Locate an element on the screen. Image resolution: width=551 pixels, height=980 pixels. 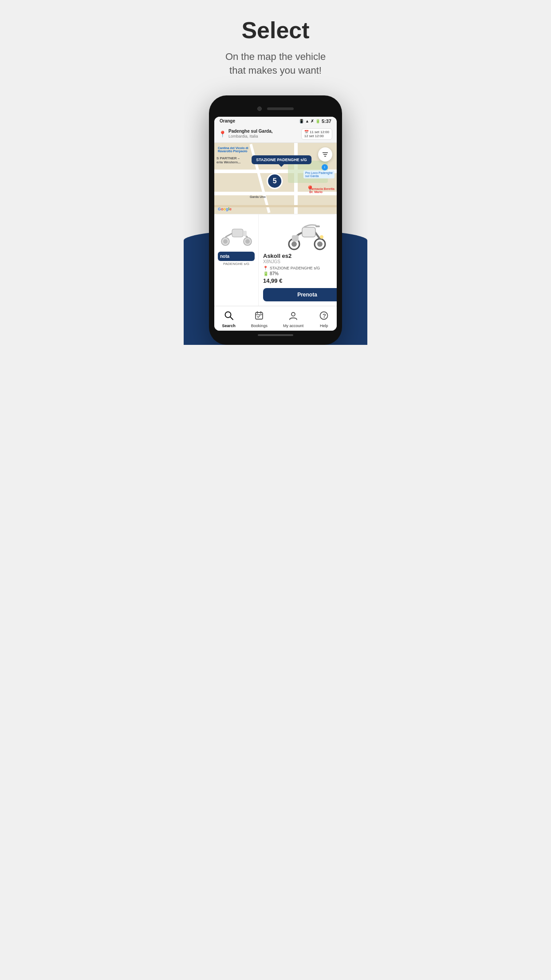
map-label-cantina: Cantina del Vicolo diRavarotto Pierpaolo is located at coordinates (233, 150).